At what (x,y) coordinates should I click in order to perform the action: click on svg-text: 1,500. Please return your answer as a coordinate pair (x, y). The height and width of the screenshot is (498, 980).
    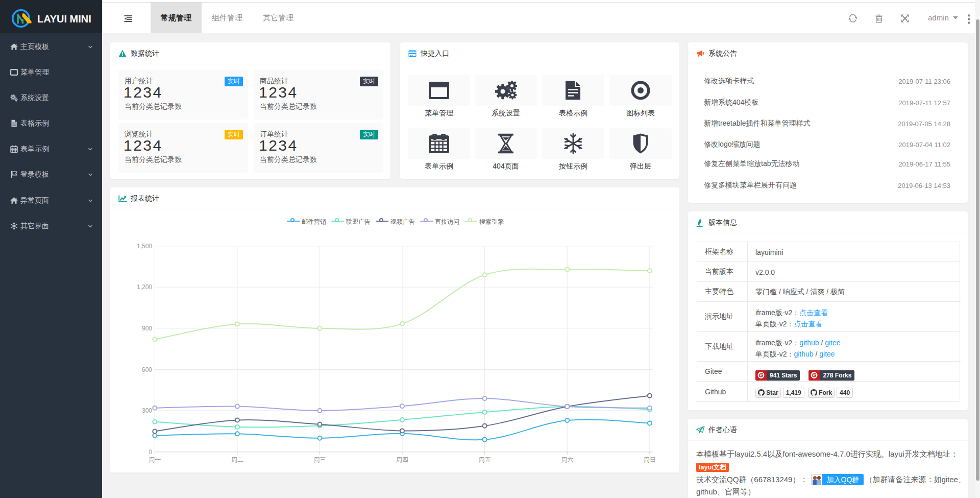
    Looking at the image, I should click on (144, 246).